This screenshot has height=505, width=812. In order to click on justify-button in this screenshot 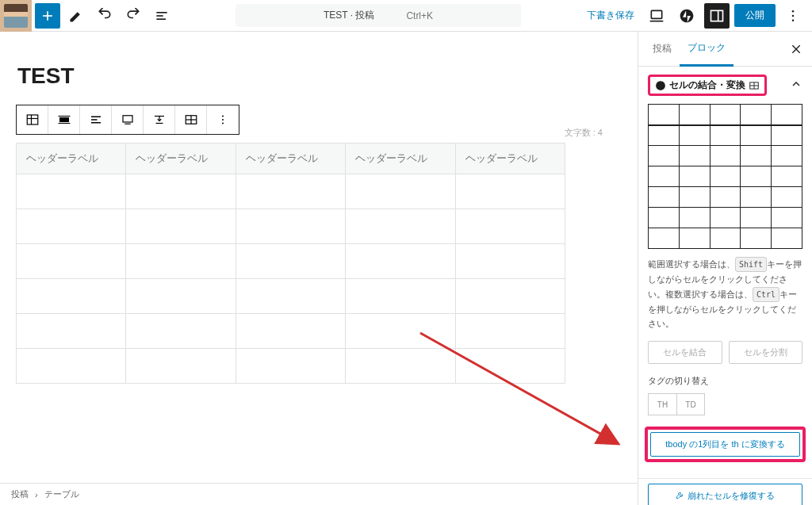, I will do `click(96, 120)`.